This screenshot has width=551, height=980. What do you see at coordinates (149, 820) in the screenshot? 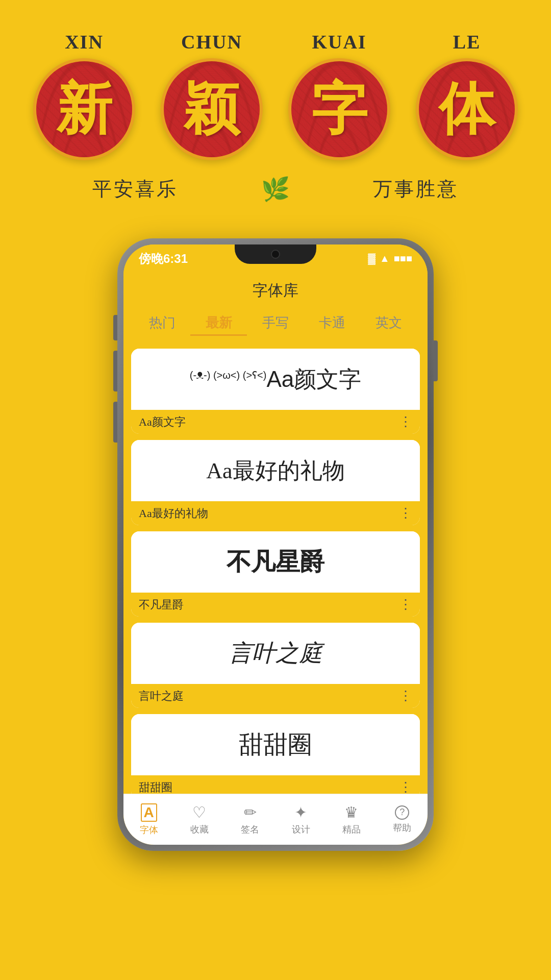
I see `nav-font: A 字体` at bounding box center [149, 820].